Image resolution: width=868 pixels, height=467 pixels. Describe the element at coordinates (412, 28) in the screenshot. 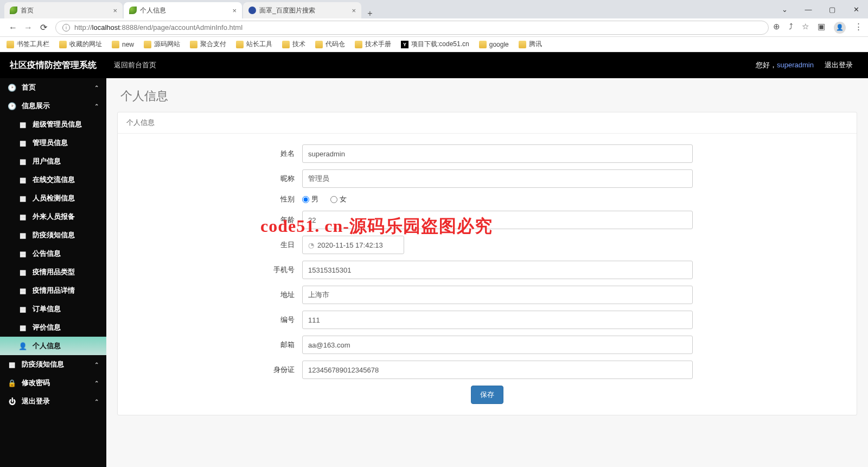

I see `url-input: i http://localhost:8888/end/page/account…` at that location.